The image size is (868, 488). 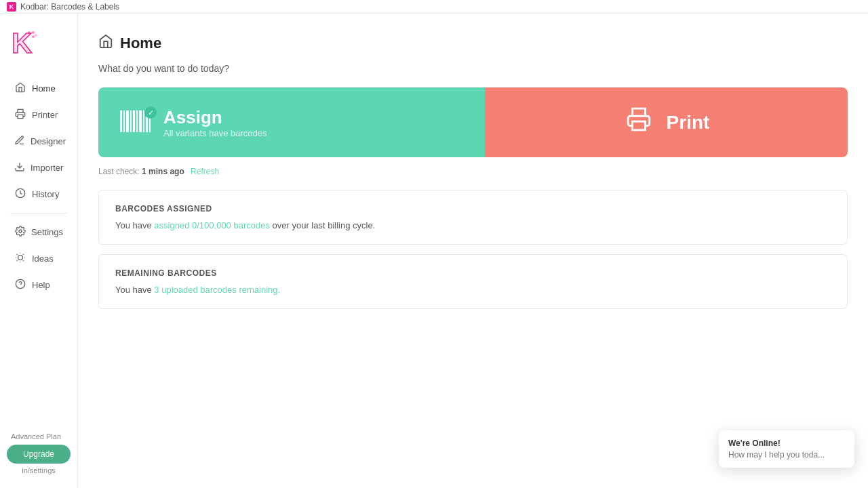 I want to click on page-title: Home, so click(x=141, y=43).